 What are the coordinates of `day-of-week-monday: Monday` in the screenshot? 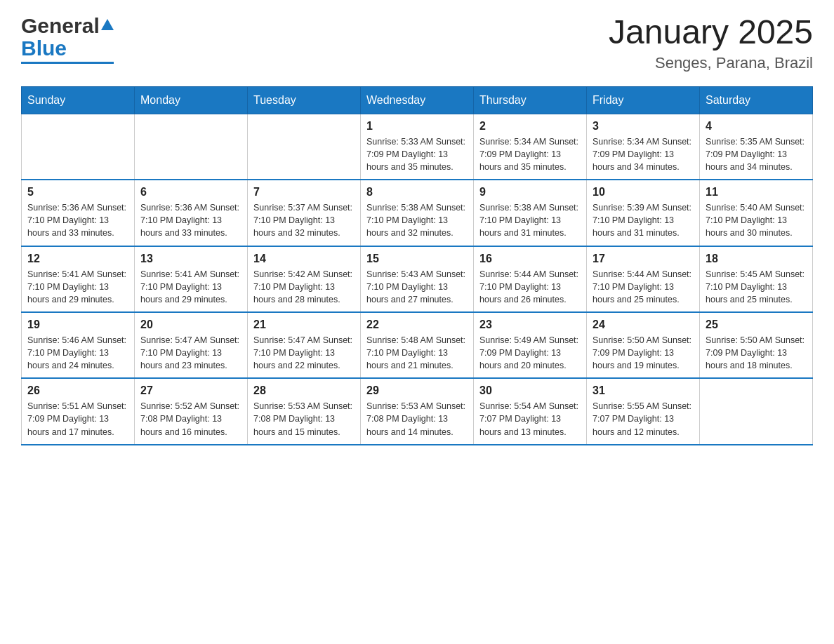 It's located at (191, 100).